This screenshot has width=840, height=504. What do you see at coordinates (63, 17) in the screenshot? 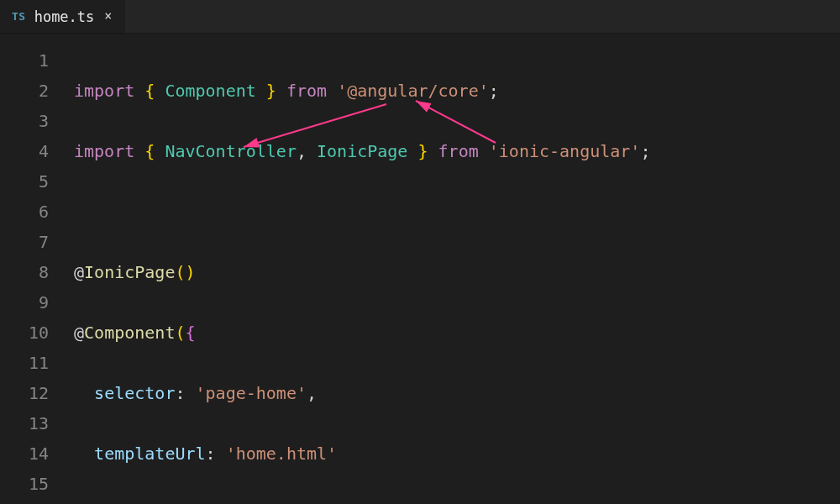
I see `tab-home-ts: TS home.ts ×` at bounding box center [63, 17].